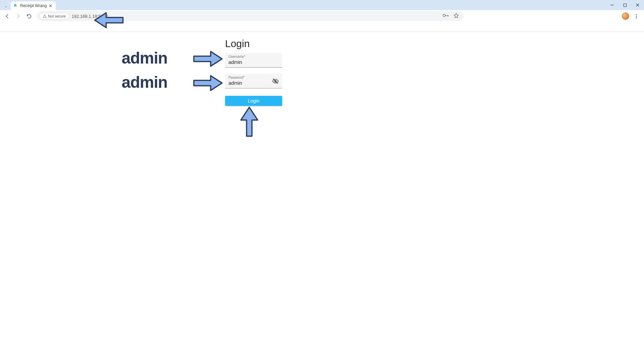  Describe the element at coordinates (108, 21) in the screenshot. I see `annotation-arrow-url` at that location.